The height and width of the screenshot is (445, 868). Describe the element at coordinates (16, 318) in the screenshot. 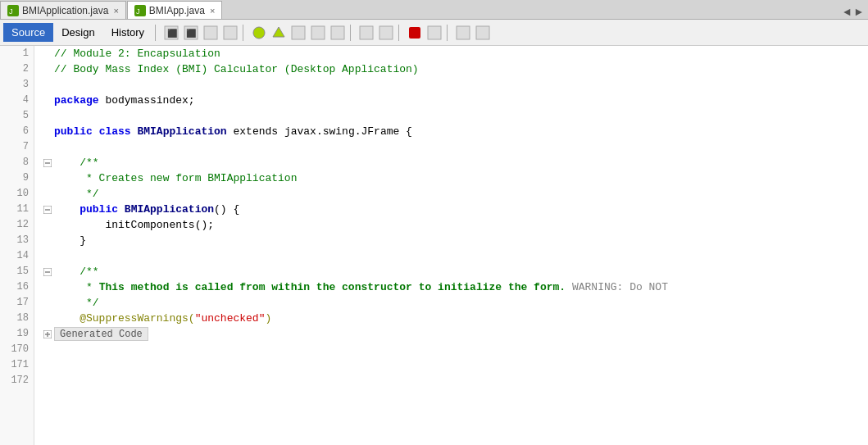

I see `line-num-18: 18` at that location.